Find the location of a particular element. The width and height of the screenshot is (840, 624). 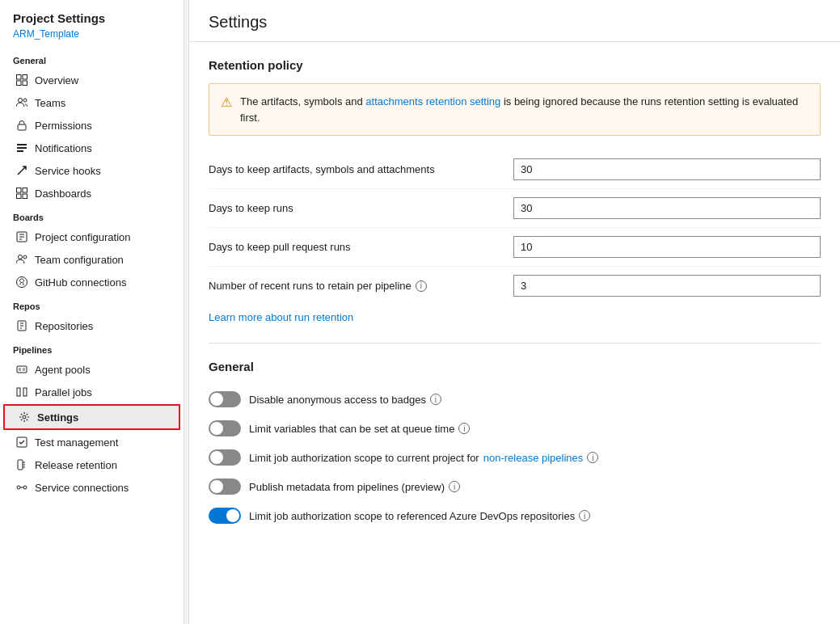

sidebar-item-project-configuration: Project configuration is located at coordinates (92, 237).